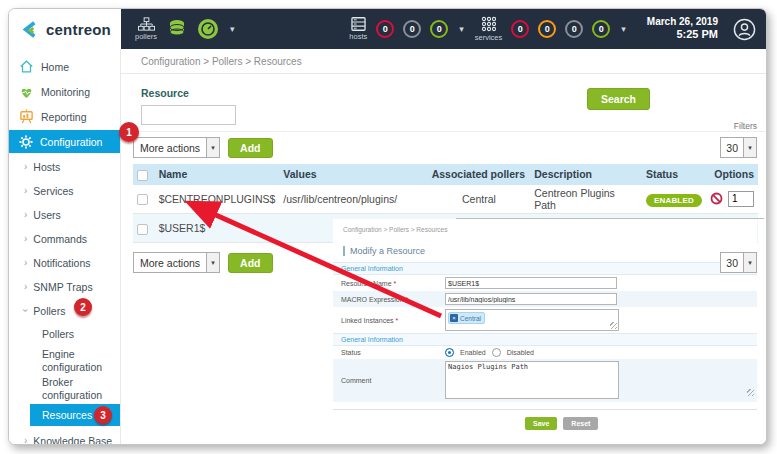 The width and height of the screenshot is (777, 454). I want to click on linked-instances-field: × Central, so click(532, 320).